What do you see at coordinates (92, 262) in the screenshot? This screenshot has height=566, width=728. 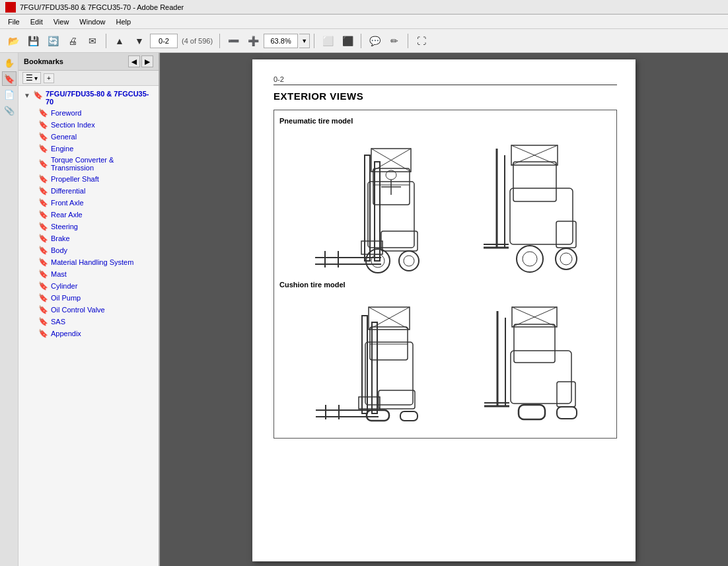 I see `bookmark-label-material-handling: Material Handling System` at bounding box center [92, 262].